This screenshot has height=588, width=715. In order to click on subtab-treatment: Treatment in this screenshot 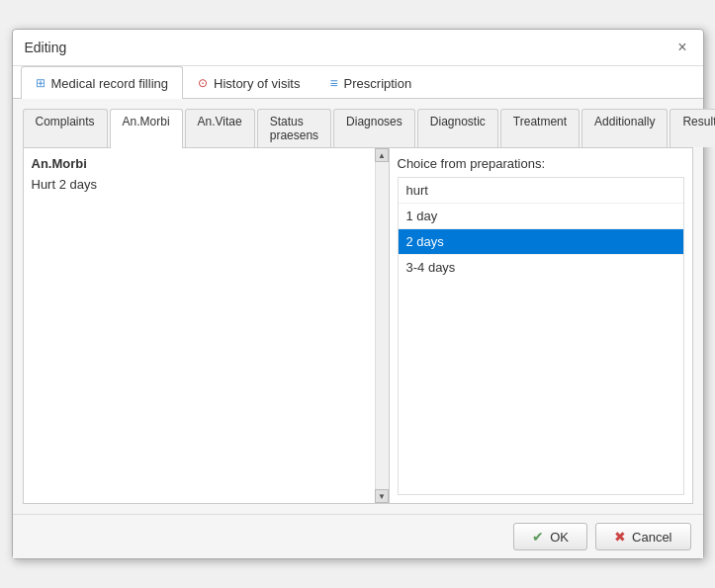, I will do `click(540, 128)`.